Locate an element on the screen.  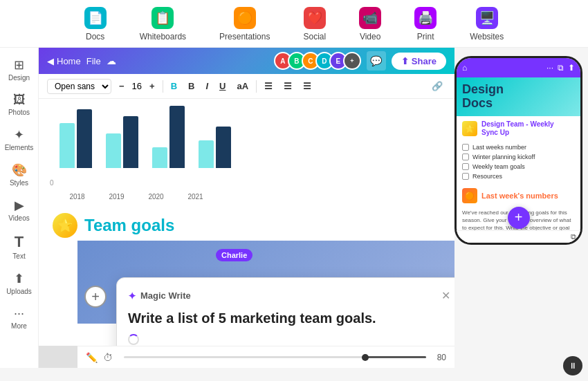
chart-label-2021: 2021 is located at coordinates (195, 196).